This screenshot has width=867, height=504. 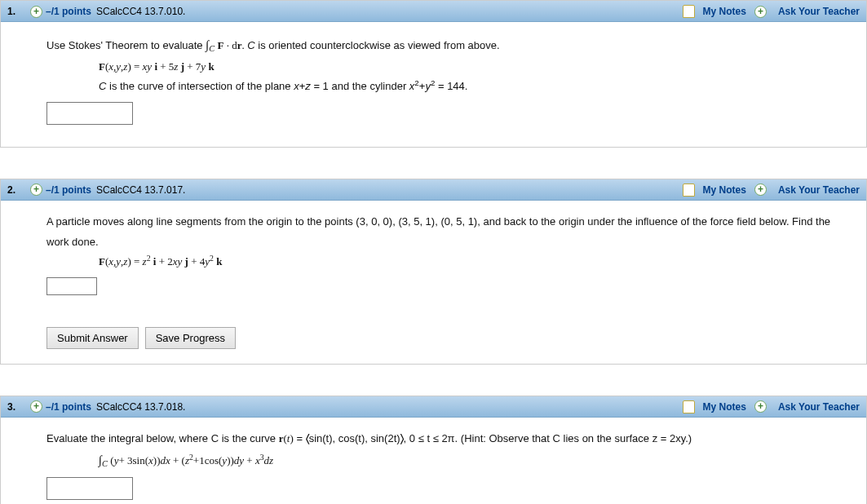 What do you see at coordinates (434, 11) in the screenshot?
I see `question-header: 1. + –/1 points SCalcCC4 13.7.010. My No…` at bounding box center [434, 11].